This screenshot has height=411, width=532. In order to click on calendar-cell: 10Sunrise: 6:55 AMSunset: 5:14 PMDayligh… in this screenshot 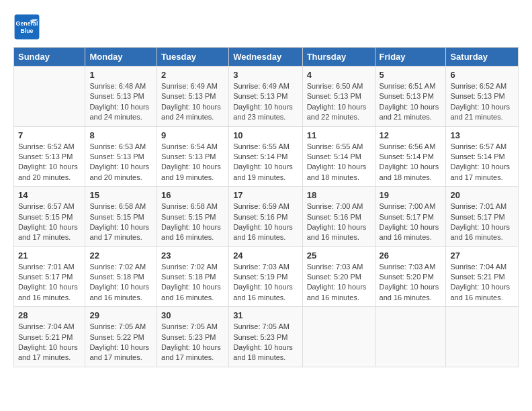, I will do `click(266, 156)`.